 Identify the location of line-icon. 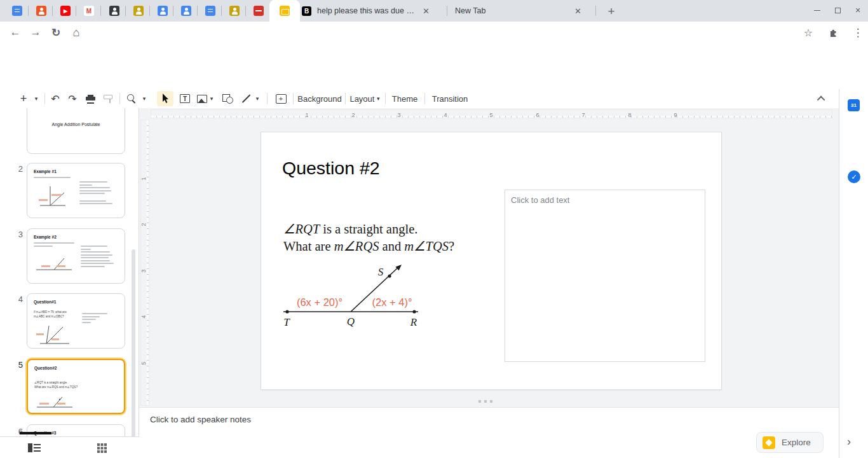
(245, 99).